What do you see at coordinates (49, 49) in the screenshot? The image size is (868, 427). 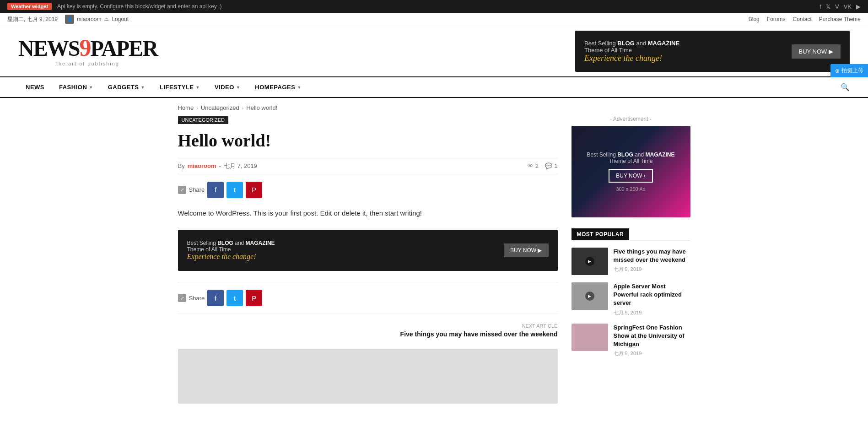 I see `logo-news: NEWS` at bounding box center [49, 49].